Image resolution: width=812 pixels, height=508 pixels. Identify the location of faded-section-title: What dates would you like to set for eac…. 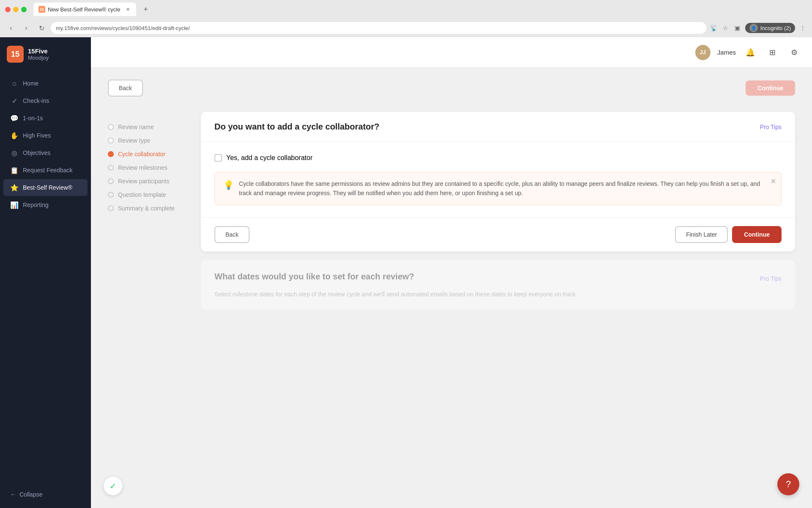
(314, 277).